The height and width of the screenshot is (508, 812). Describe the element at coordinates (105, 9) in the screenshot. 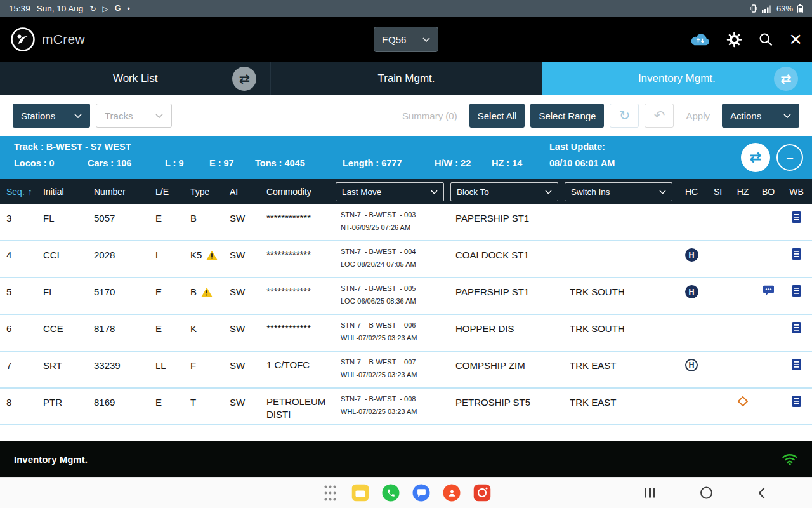

I see `play-store-icon: ▷` at that location.